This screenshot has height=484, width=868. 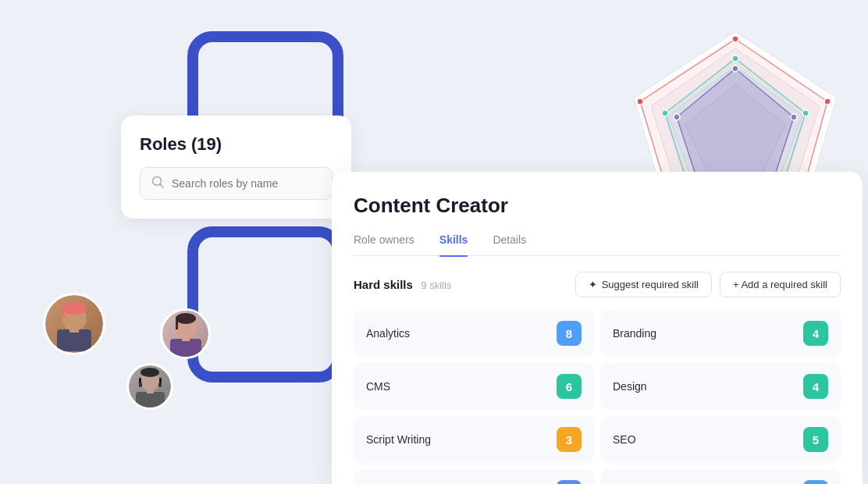 What do you see at coordinates (474, 440) in the screenshot?
I see `skill-row-script-writing: Script Writing 3` at bounding box center [474, 440].